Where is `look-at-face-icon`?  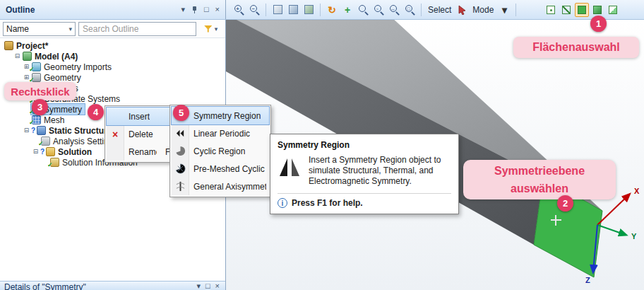 look-at-face-icon is located at coordinates (278, 10).